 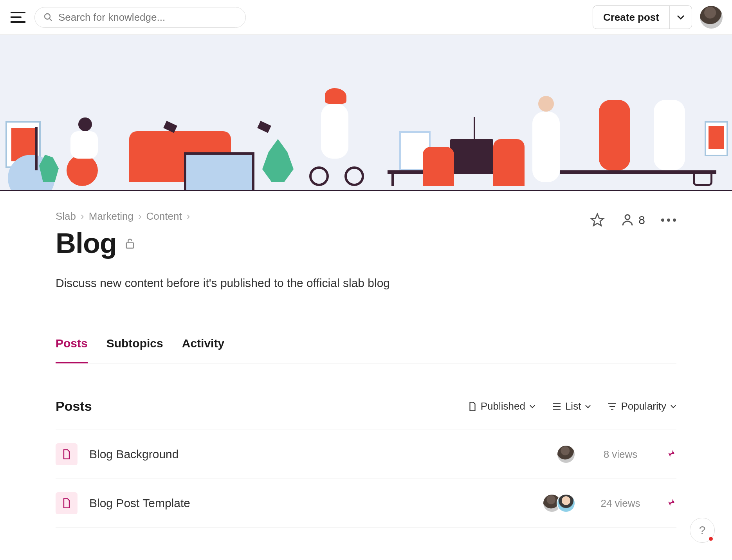 I want to click on search-input, so click(x=148, y=17).